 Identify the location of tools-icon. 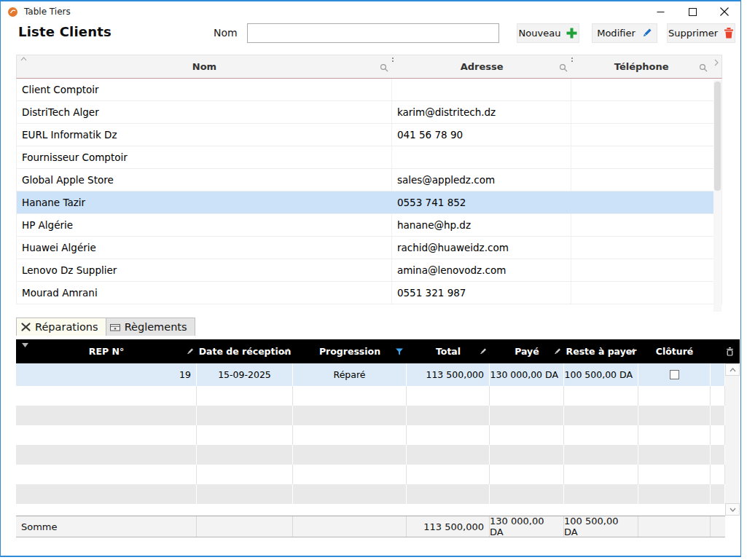
(26, 327).